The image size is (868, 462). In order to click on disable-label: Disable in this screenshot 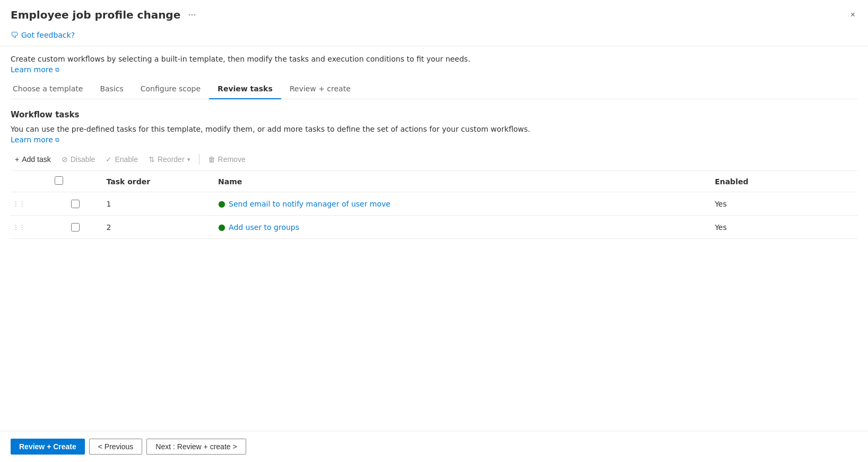, I will do `click(83, 159)`.